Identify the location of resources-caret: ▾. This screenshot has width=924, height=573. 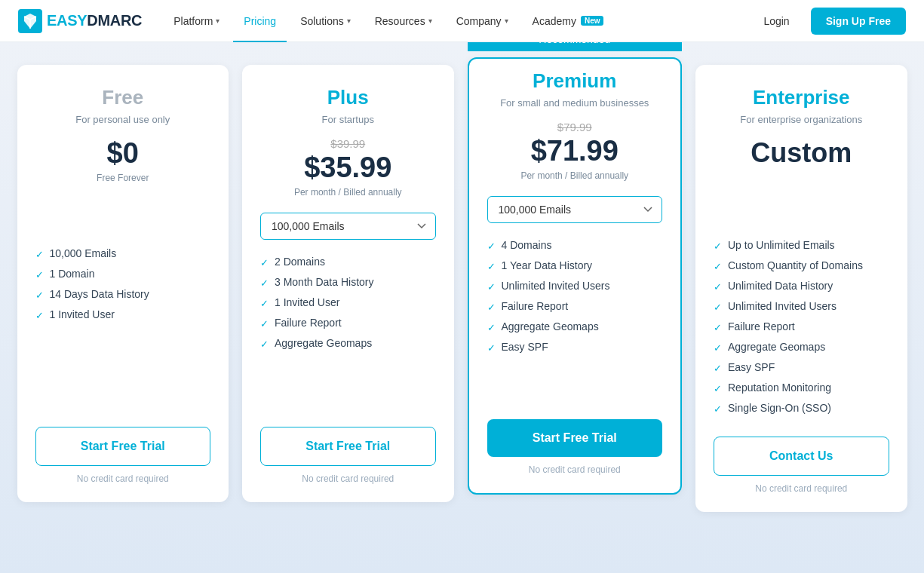
(430, 21).